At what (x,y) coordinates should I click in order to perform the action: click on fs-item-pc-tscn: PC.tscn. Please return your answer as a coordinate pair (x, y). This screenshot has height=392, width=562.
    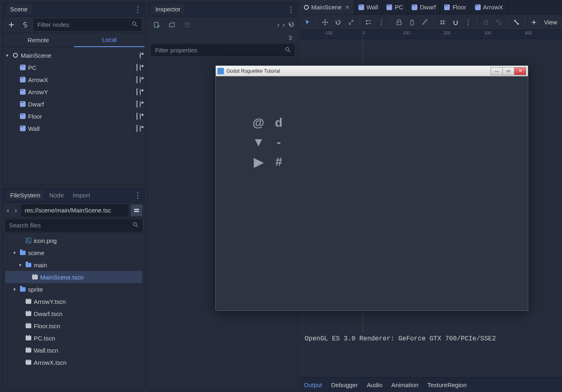
    Looking at the image, I should click on (74, 338).